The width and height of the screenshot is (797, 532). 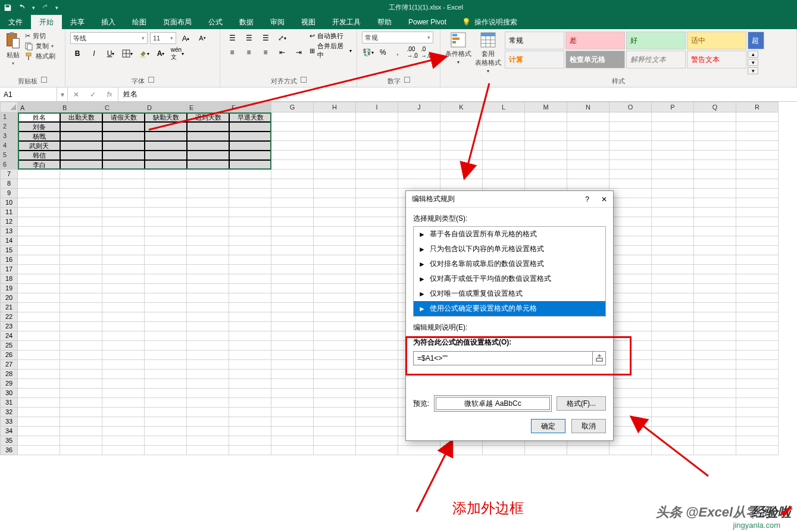 I want to click on cell-C2, so click(x=124, y=127).